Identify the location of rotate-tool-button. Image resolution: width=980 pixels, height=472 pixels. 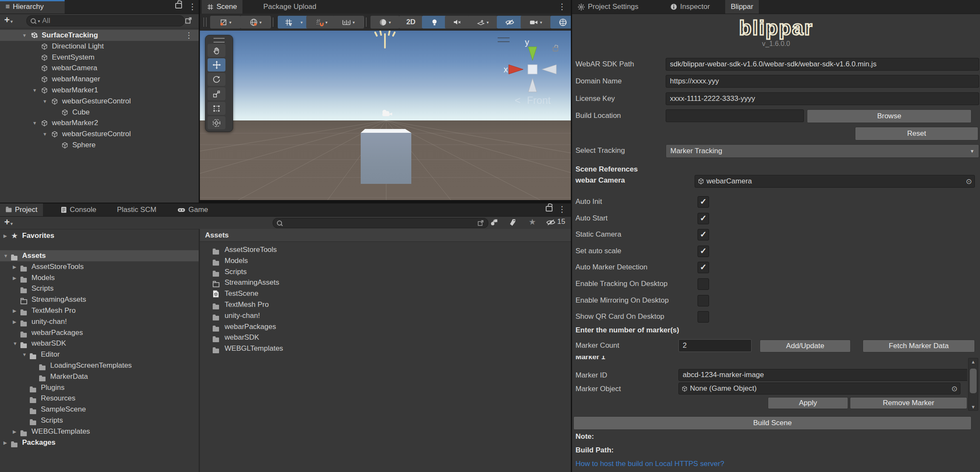
(217, 79).